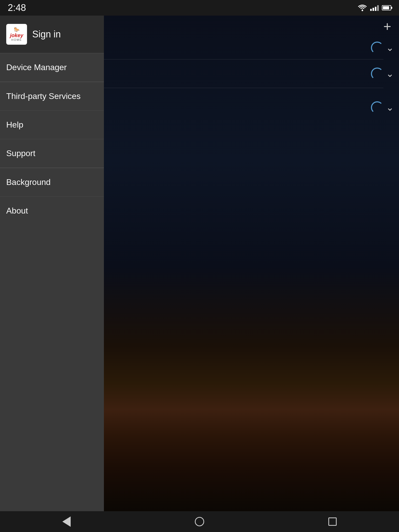 This screenshot has width=399, height=532. Describe the element at coordinates (17, 30) in the screenshot. I see `logo-horse-icon: 🐎` at that location.